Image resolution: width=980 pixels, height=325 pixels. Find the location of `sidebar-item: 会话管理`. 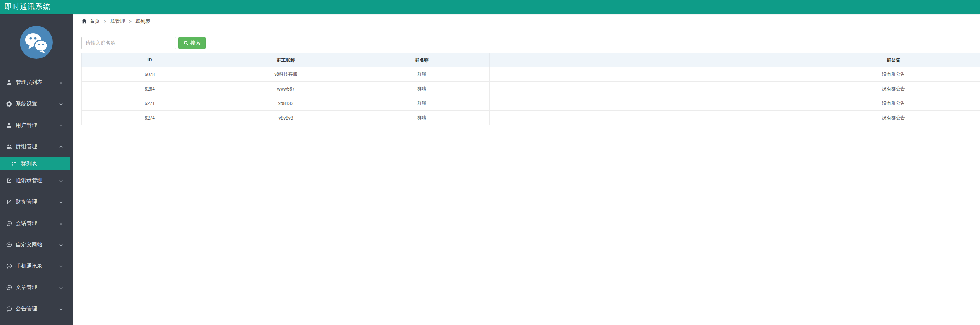

sidebar-item: 会话管理 is located at coordinates (36, 223).